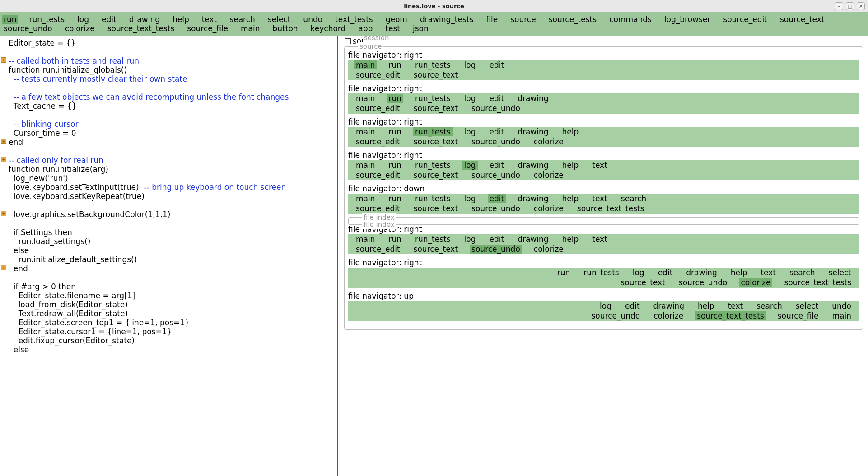  Describe the element at coordinates (173, 287) in the screenshot. I see `code-line: if #arg > 0 then` at that location.